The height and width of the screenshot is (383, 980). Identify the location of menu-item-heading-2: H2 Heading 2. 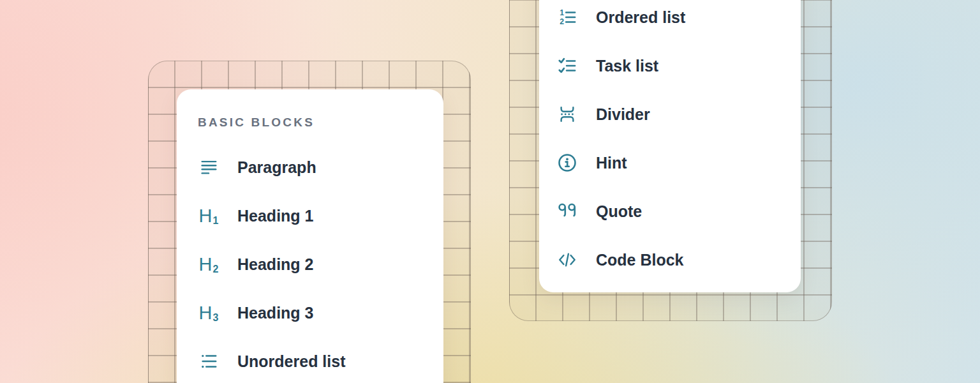
(313, 264).